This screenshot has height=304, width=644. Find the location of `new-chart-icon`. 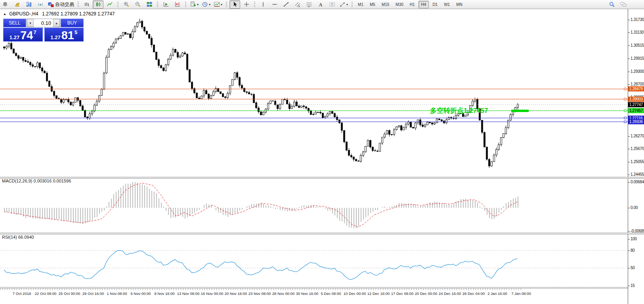

new-chart-icon is located at coordinates (193, 4).